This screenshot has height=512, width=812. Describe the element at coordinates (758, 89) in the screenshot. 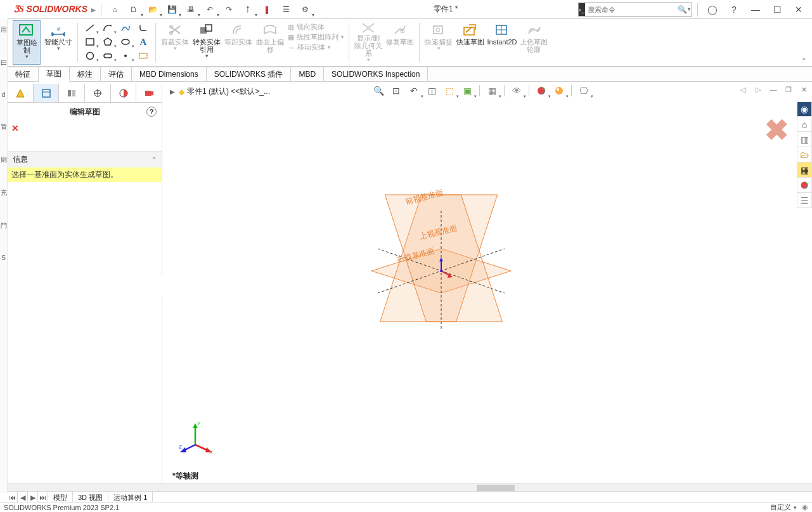

I see `doc-next-icon: ▷` at that location.